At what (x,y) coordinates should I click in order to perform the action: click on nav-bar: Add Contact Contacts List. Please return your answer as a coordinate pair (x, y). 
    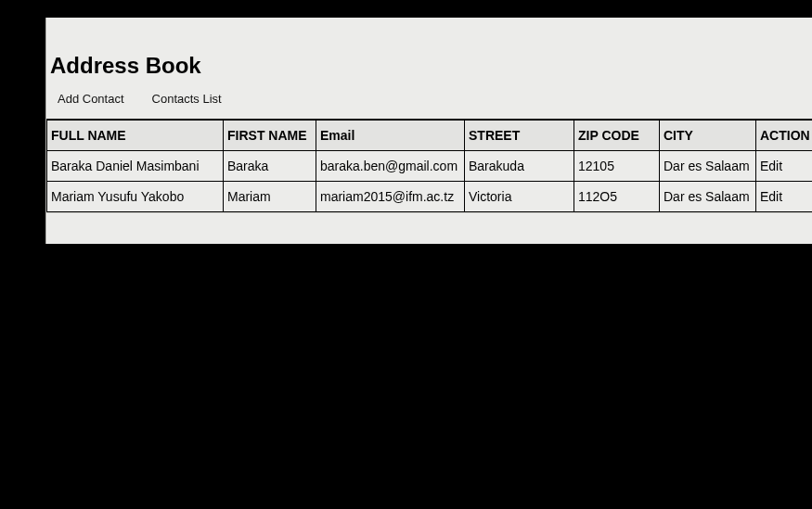
    Looking at the image, I should click on (429, 98).